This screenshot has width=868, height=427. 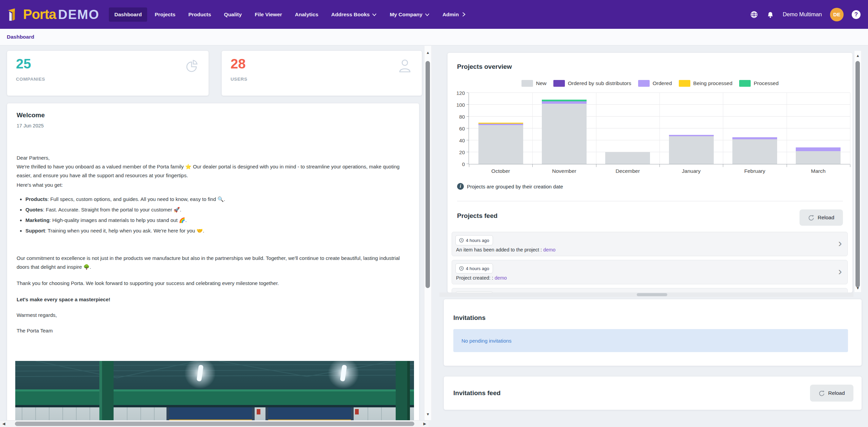 I want to click on scroll-right-arrow: ▶, so click(x=425, y=424).